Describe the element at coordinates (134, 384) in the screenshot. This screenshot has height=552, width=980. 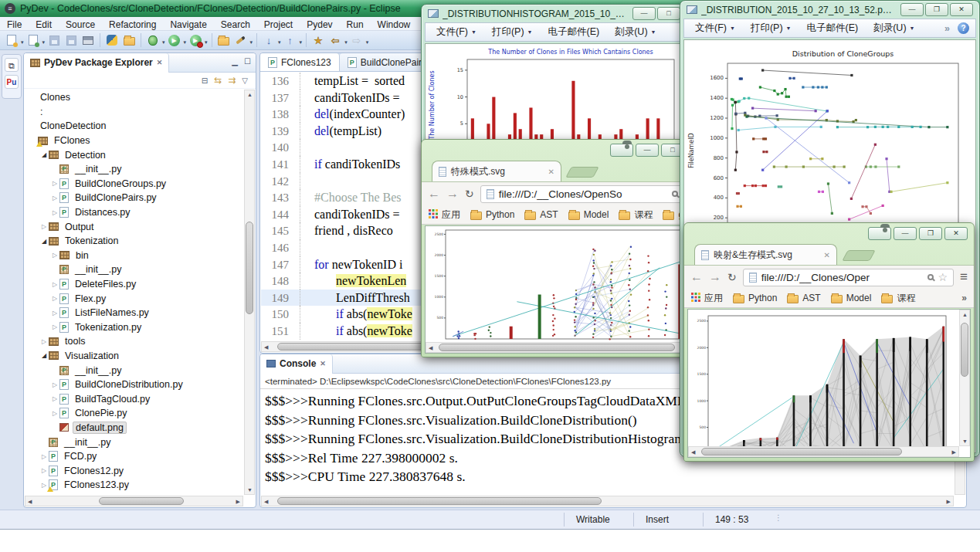
I see `tree-item: ▷PBuildCloneDistribution.py` at that location.